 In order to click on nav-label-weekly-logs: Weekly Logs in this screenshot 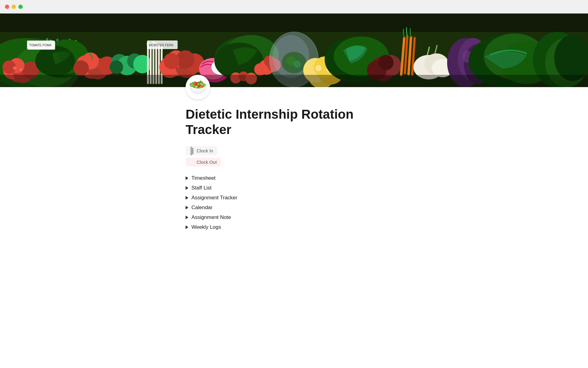, I will do `click(206, 227)`.